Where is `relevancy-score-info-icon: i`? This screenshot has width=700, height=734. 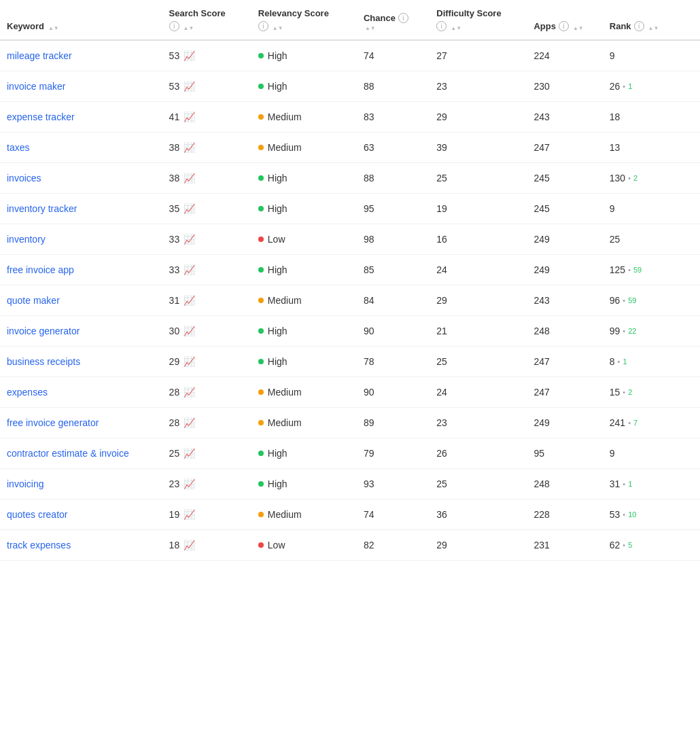 relevancy-score-info-icon: i is located at coordinates (264, 26).